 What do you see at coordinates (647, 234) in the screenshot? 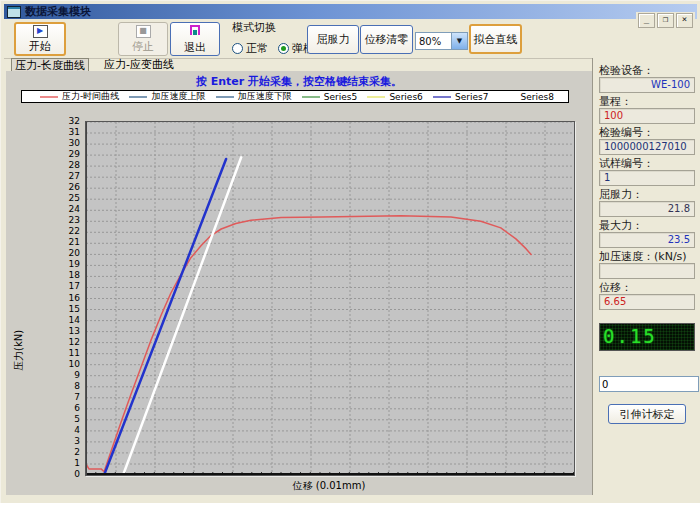
I see `panel-field-max-force: 最大力：23.5` at bounding box center [647, 234].